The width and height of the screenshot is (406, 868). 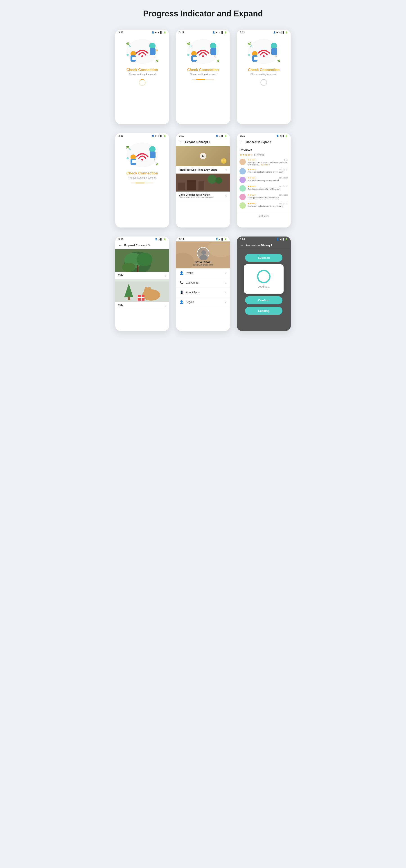 I want to click on profile-avatar, so click(x=203, y=253).